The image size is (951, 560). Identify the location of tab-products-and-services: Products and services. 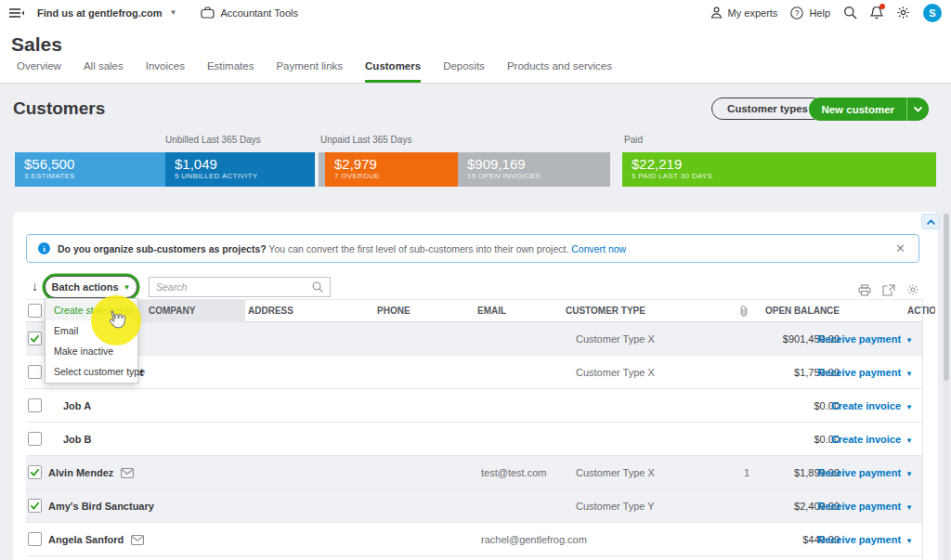
(559, 72).